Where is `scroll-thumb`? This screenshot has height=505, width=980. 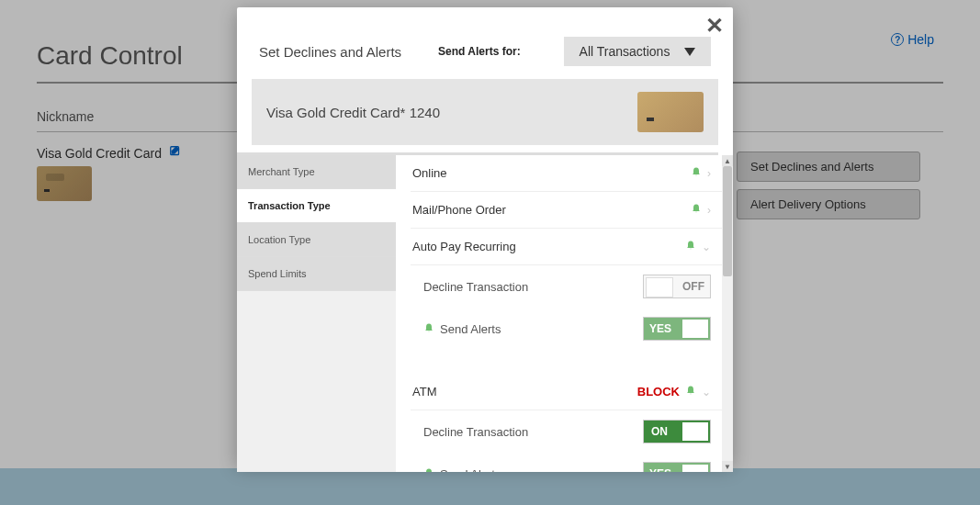 scroll-thumb is located at coordinates (727, 221).